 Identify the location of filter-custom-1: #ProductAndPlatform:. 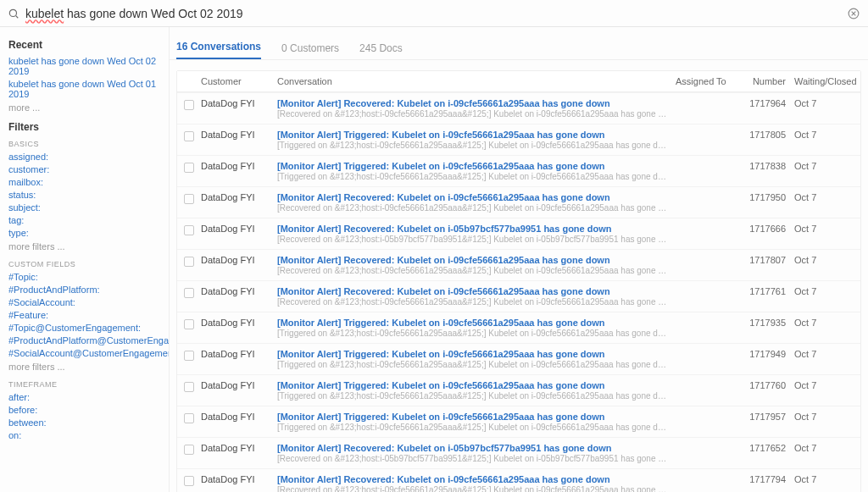
(88, 290).